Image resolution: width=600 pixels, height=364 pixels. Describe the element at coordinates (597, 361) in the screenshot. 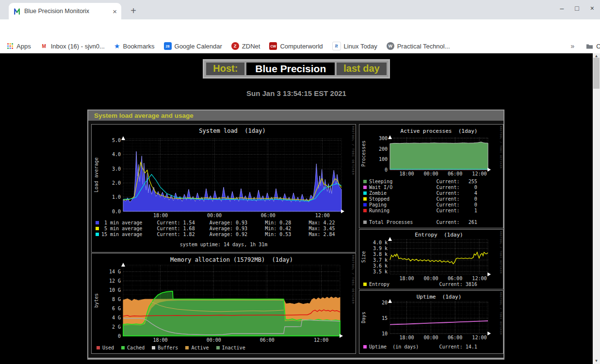

I see `scroll-down-icon: ▼` at that location.